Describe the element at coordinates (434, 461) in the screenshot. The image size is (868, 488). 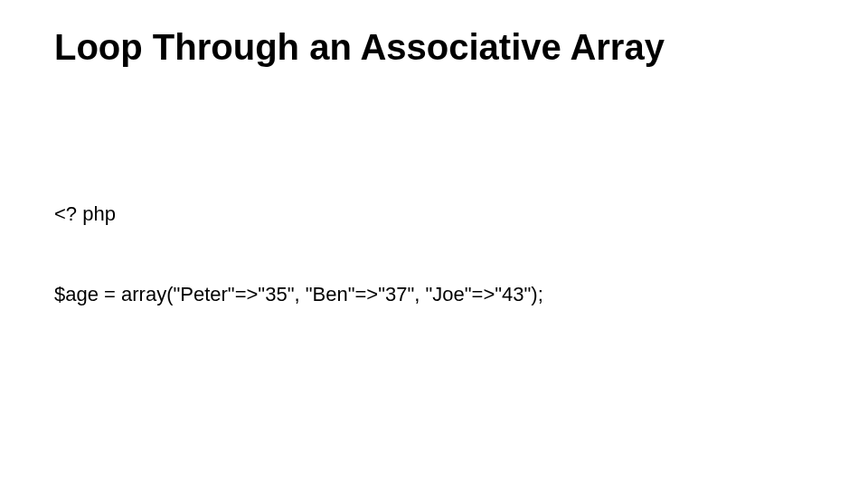
I see `code-section-loop: foreach($age as $x => $x_value) { echo "…` at that location.